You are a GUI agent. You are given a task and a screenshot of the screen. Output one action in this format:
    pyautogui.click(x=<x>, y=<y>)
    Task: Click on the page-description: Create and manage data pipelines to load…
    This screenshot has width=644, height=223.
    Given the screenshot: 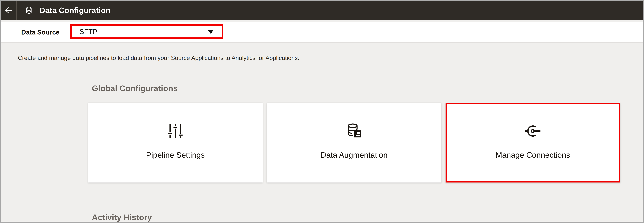 What is the action you would take?
    pyautogui.click(x=330, y=58)
    